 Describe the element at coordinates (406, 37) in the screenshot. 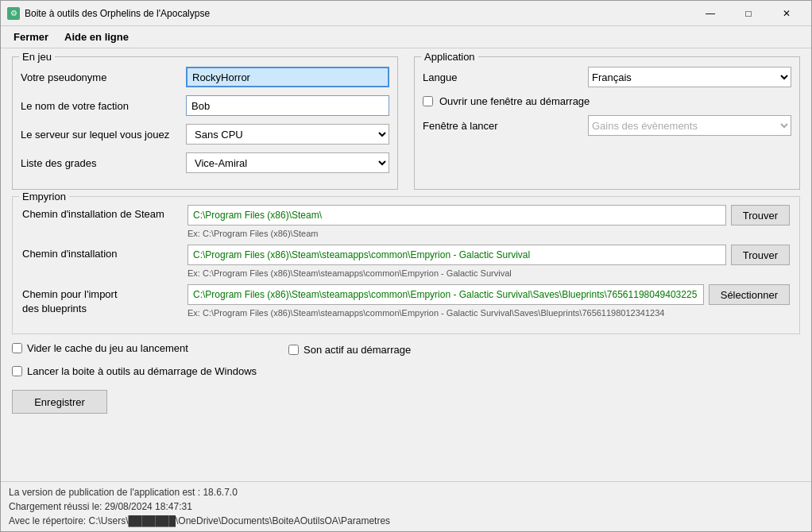

I see `menu-bar: Fermer Aide en ligne` at that location.